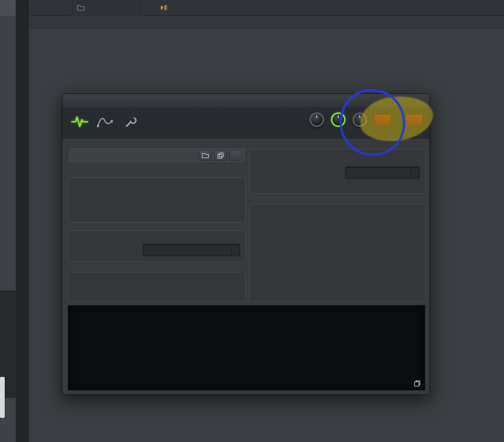 The image size is (504, 442). What do you see at coordinates (414, 120) in the screenshot?
I see `track-display` at bounding box center [414, 120].